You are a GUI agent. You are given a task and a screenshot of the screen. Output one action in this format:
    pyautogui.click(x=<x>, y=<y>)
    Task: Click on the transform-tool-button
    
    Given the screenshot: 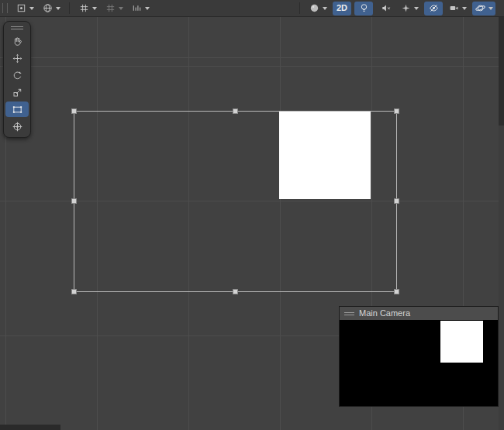 What is the action you would take?
    pyautogui.click(x=17, y=126)
    